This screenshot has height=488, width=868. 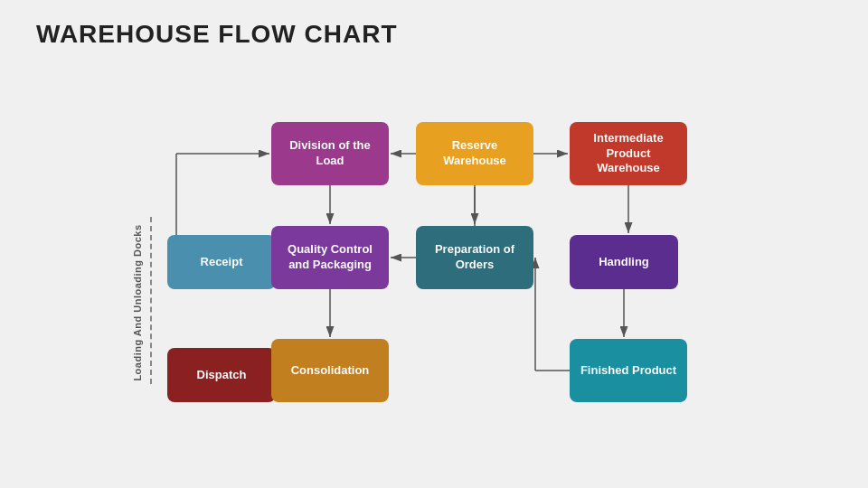 What do you see at coordinates (217, 34) in the screenshot?
I see `page-title: WAREHOUSE FLOW CHART` at bounding box center [217, 34].